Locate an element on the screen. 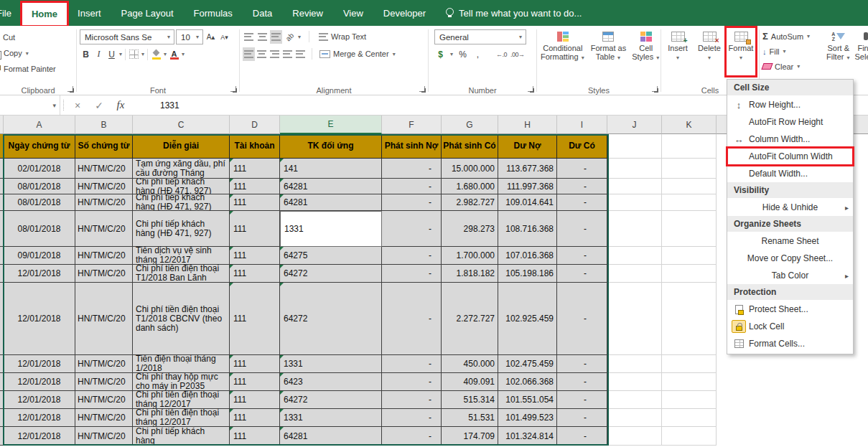 The height and width of the screenshot is (447, 868). percent-style-button: % is located at coordinates (462, 55).